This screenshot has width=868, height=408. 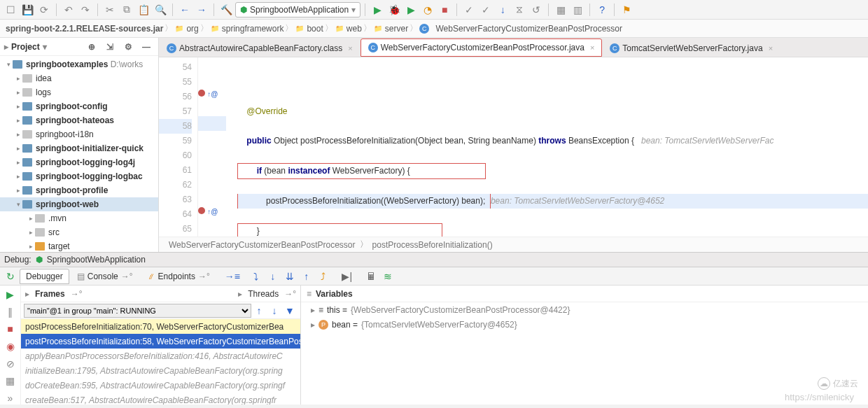 What do you see at coordinates (290, 276) in the screenshot?
I see `force-step-into-icon: ⇊` at bounding box center [290, 276].